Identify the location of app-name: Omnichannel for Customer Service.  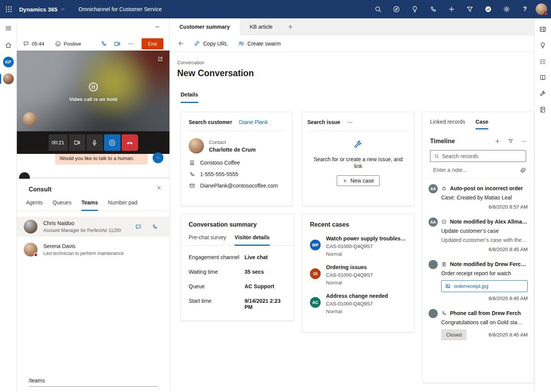
(120, 9).